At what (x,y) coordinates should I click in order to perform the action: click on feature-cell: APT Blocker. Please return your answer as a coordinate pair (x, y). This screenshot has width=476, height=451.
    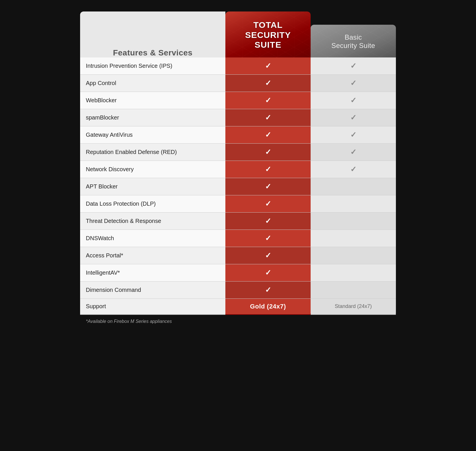
    Looking at the image, I should click on (153, 186).